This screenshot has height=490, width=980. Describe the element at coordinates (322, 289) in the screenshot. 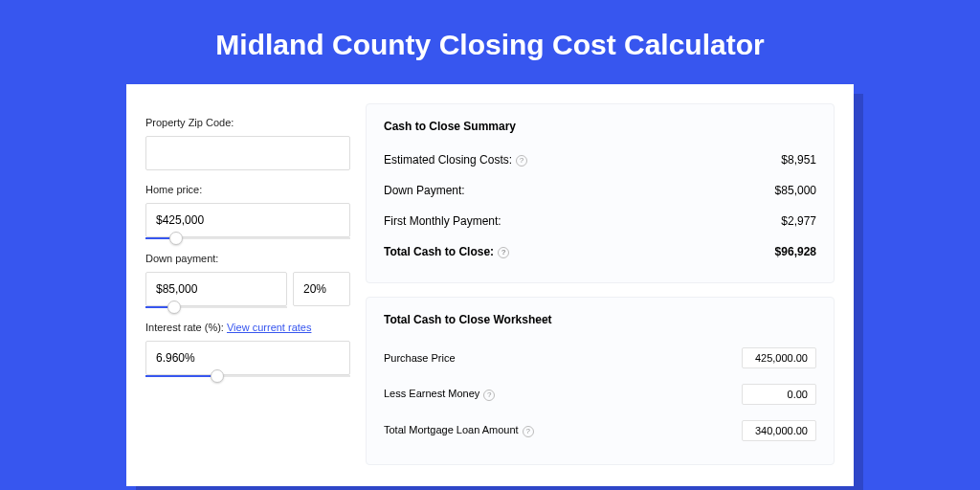

I see `down-payment-pct-input` at that location.